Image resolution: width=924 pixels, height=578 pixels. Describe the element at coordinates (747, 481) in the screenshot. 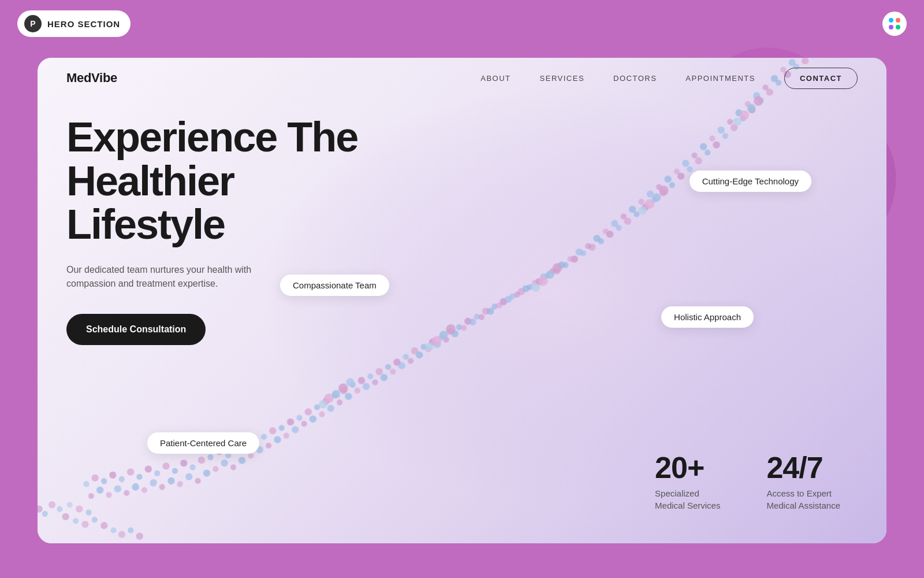

I see `stats-container: 20+ Specialized Medical Services 24/7 Ac…` at that location.